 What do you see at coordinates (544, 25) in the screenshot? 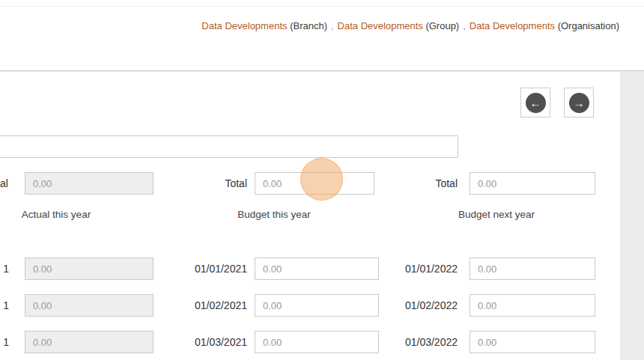
I see `breadcrumb-item-organisation: Data Developments (Organisation)` at bounding box center [544, 25].